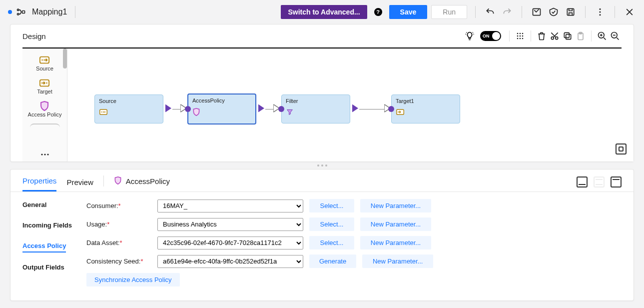 The width and height of the screenshot is (644, 308). Describe the element at coordinates (542, 36) in the screenshot. I see `delete-icon` at that location.